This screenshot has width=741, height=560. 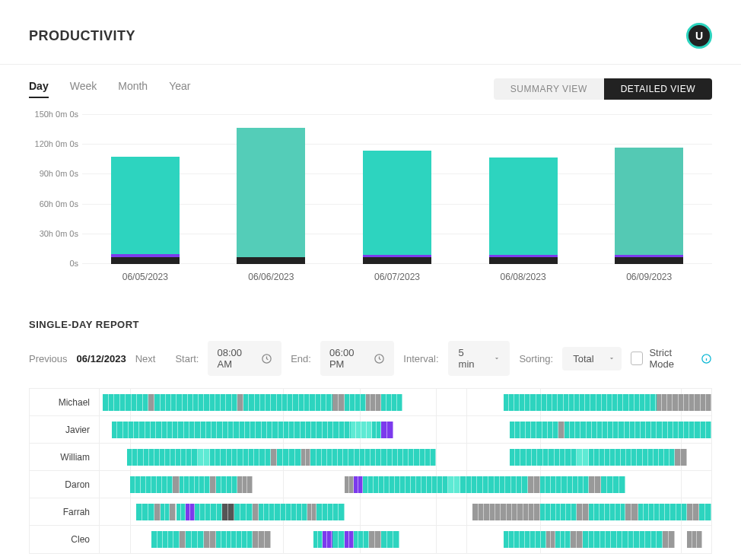 What do you see at coordinates (397, 277) in the screenshot?
I see `x-axis-label: 06/07/2023` at bounding box center [397, 277].